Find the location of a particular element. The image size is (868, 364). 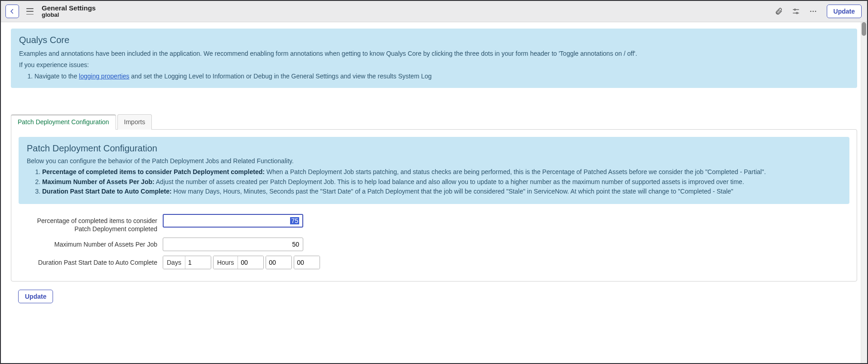

max-assets-label: Maximum Number of Assets Per Job is located at coordinates (92, 243).